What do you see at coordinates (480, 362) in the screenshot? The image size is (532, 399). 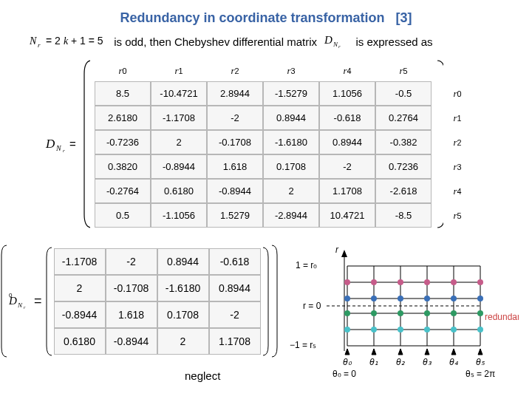 I see `svg-text: θ₅` at bounding box center [480, 362].